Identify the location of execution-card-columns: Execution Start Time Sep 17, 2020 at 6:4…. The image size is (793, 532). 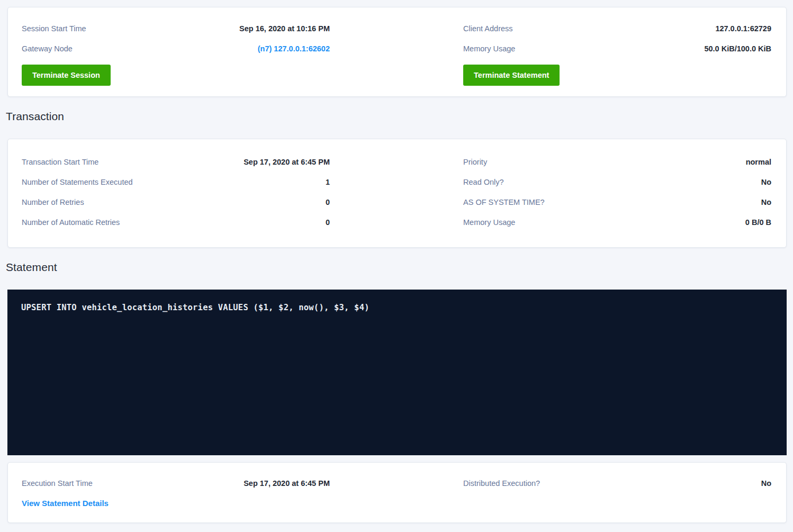
(396, 491).